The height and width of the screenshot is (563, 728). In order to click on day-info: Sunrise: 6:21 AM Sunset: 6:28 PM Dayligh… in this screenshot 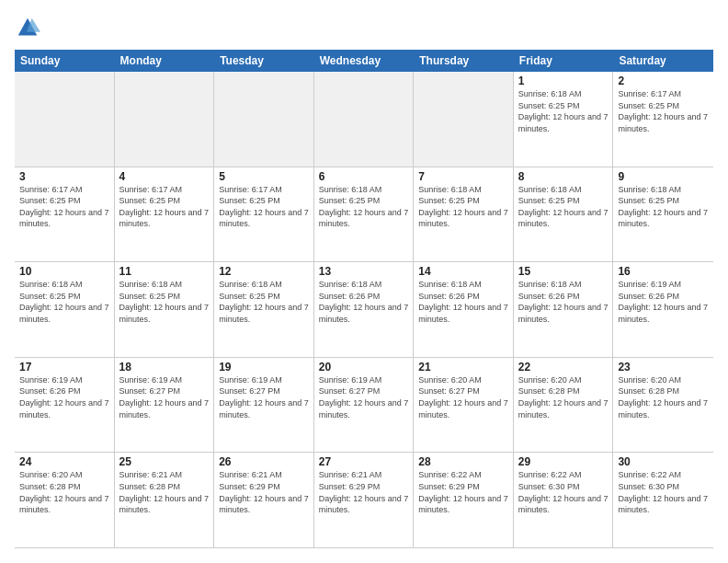, I will do `click(165, 492)`.